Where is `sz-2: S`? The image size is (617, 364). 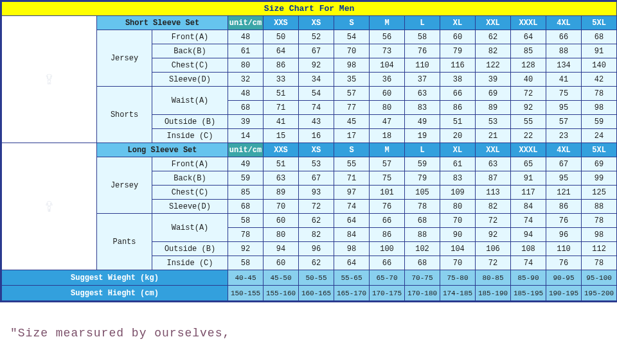
sz-2: S is located at coordinates (352, 23).